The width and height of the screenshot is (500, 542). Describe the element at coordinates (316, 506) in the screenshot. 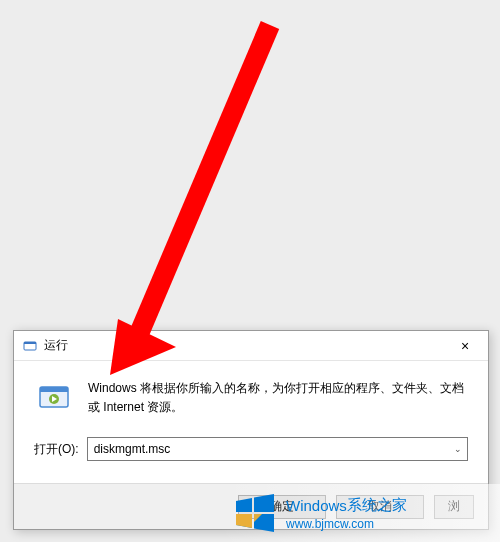

I see `watermark-brand-prefix: Windows` at that location.